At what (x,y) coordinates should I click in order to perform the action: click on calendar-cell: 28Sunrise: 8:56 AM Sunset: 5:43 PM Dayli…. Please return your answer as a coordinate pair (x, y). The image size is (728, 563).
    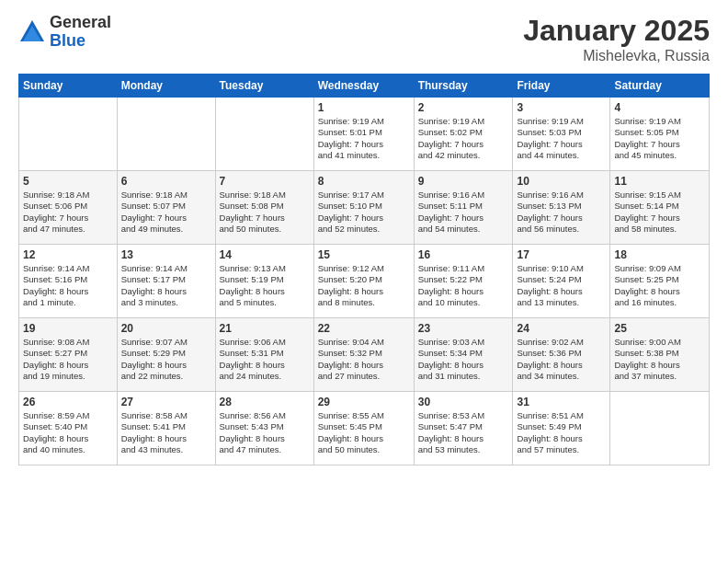
    Looking at the image, I should click on (265, 429).